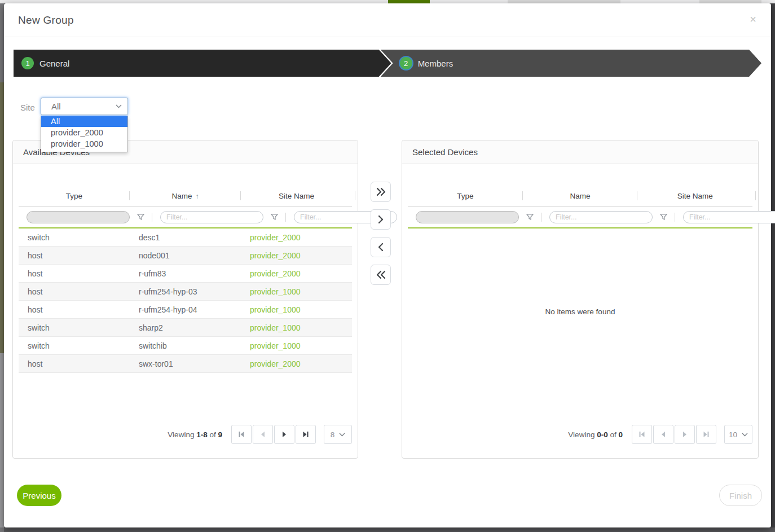 The height and width of the screenshot is (532, 775). Describe the element at coordinates (381, 275) in the screenshot. I see `double-chevron-left-icon` at that location.